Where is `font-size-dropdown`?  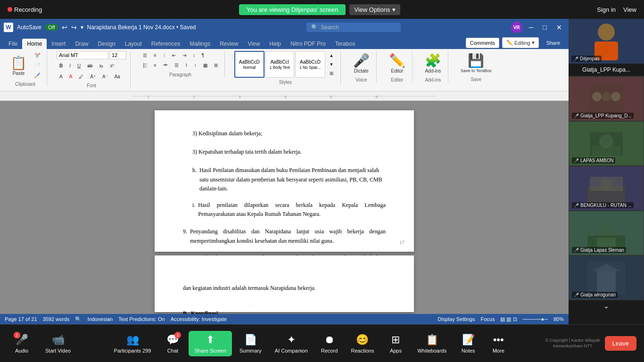
font-size-dropdown is located at coordinates (118, 55).